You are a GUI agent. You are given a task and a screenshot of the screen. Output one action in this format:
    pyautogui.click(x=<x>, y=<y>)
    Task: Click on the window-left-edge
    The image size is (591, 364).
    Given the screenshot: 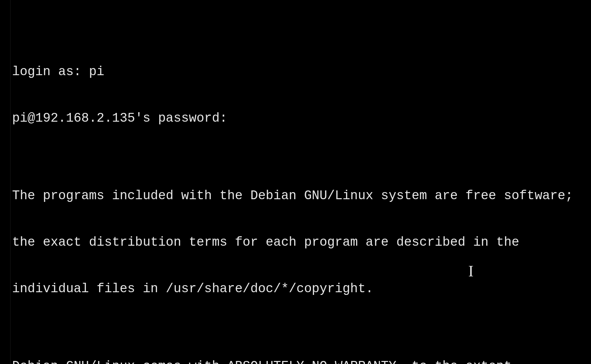 What is the action you would take?
    pyautogui.click(x=10, y=182)
    